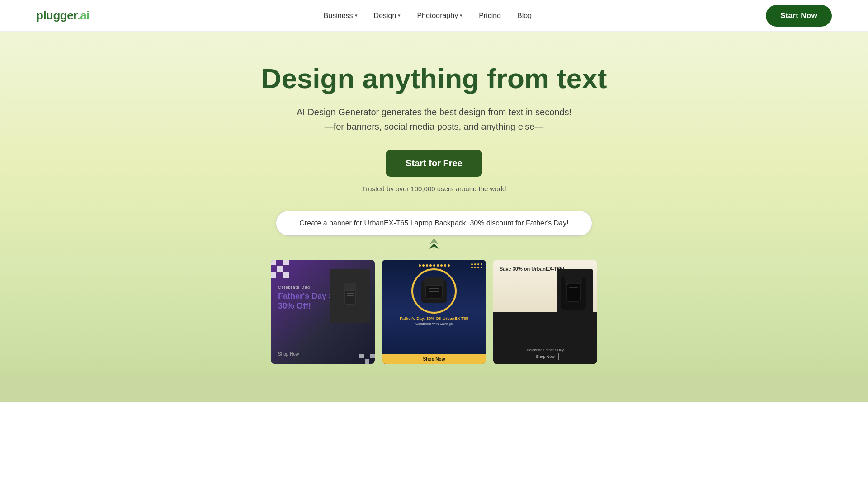 The width and height of the screenshot is (868, 488). I want to click on nav-link-design: Design ▾, so click(387, 16).